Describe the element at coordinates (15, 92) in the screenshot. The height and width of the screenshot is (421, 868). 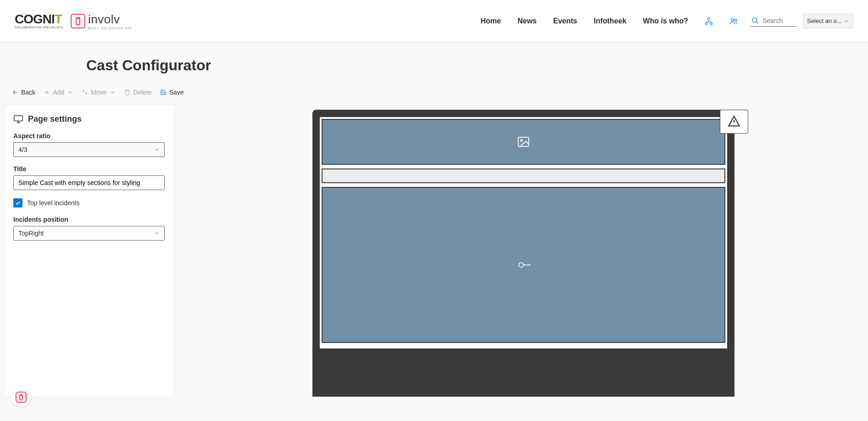
I see `arrow-left-icon` at that location.